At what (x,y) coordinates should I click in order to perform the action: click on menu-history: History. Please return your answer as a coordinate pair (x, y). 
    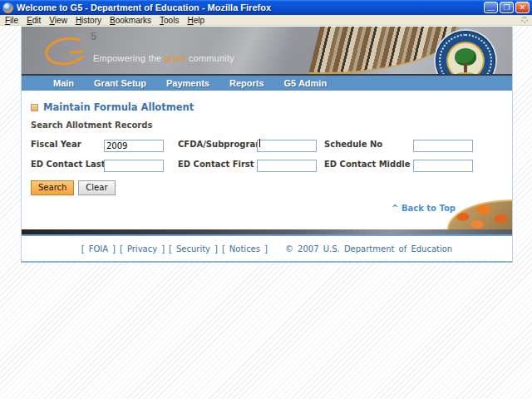
    Looking at the image, I should click on (88, 20).